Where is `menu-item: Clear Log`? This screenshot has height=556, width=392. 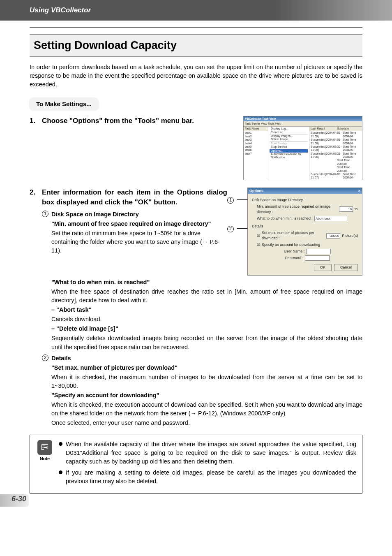 menu-item: Clear Log is located at coordinates (288, 132).